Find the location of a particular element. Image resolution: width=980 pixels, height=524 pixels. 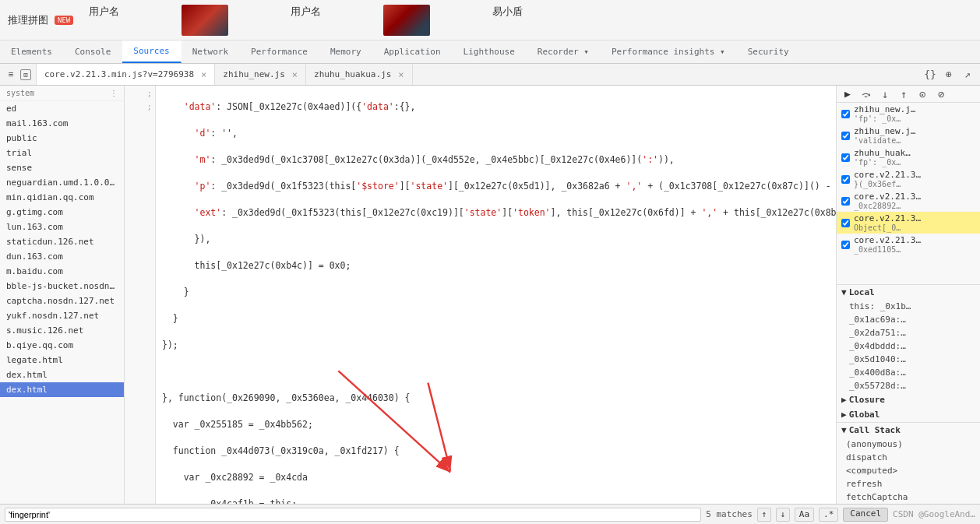

tab-lighthouse: Lighthouse is located at coordinates (489, 51).